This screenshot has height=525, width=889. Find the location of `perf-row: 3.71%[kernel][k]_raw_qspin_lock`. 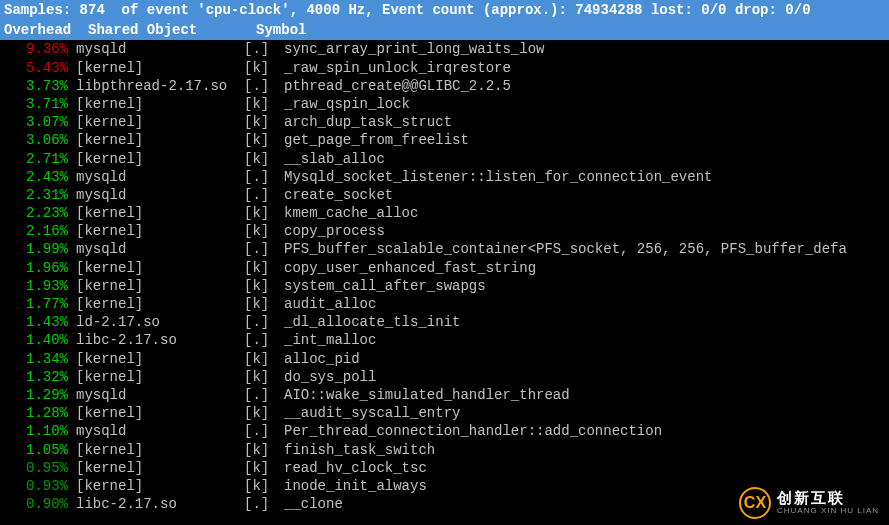

perf-row: 3.71%[kernel][k]_raw_qspin_lock is located at coordinates (444, 104).